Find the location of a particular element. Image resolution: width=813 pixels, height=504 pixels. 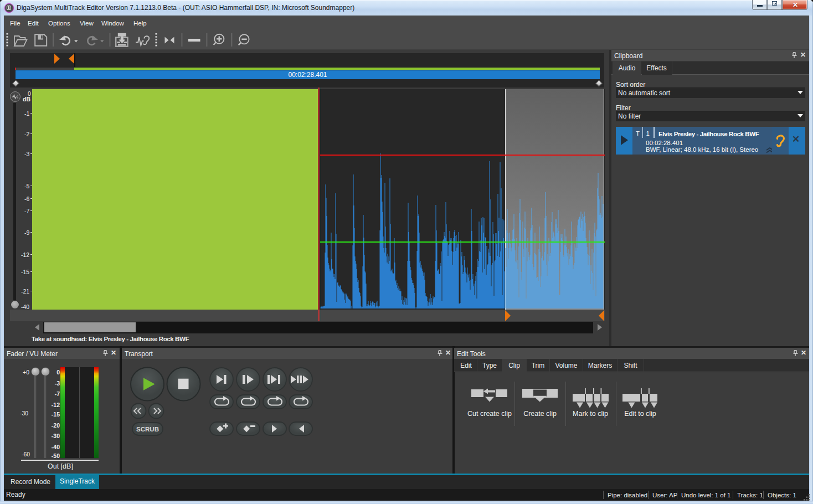

svg-text: SCRUB is located at coordinates (147, 429).